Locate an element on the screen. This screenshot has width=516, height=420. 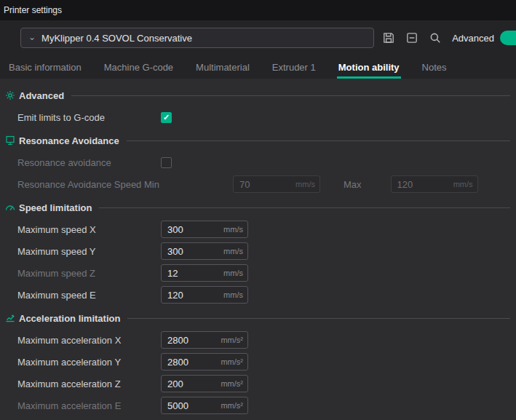
search-icon is located at coordinates (435, 38).